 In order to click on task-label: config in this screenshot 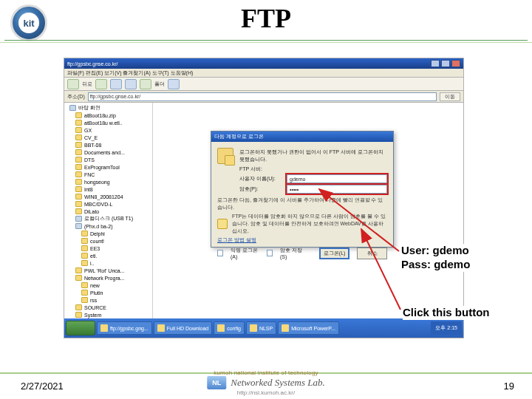, I will do `click(233, 328)`.